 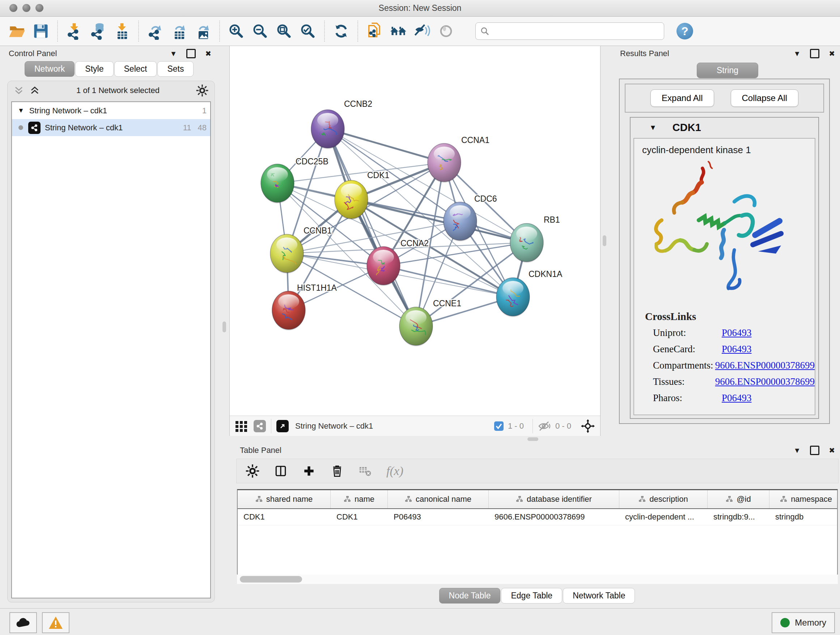 What do you see at coordinates (738, 499) in the screenshot?
I see `column-header--id: @id` at bounding box center [738, 499].